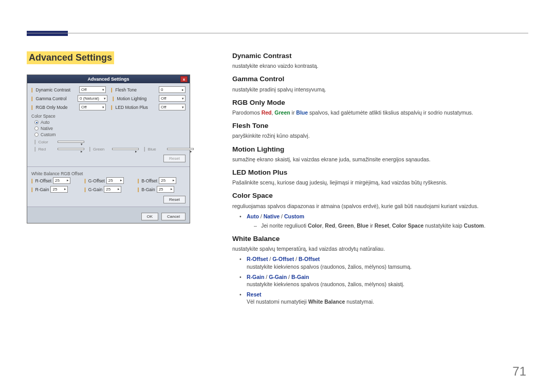 The image size is (555, 392). I want to click on color-space-group-label: Color Space, so click(108, 116).